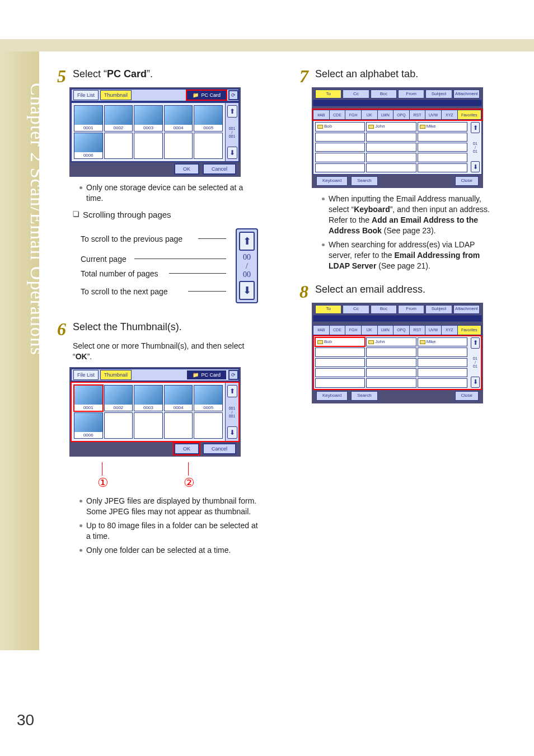  Describe the element at coordinates (423, 342) in the screenshot. I see `envelope-icon` at that location.